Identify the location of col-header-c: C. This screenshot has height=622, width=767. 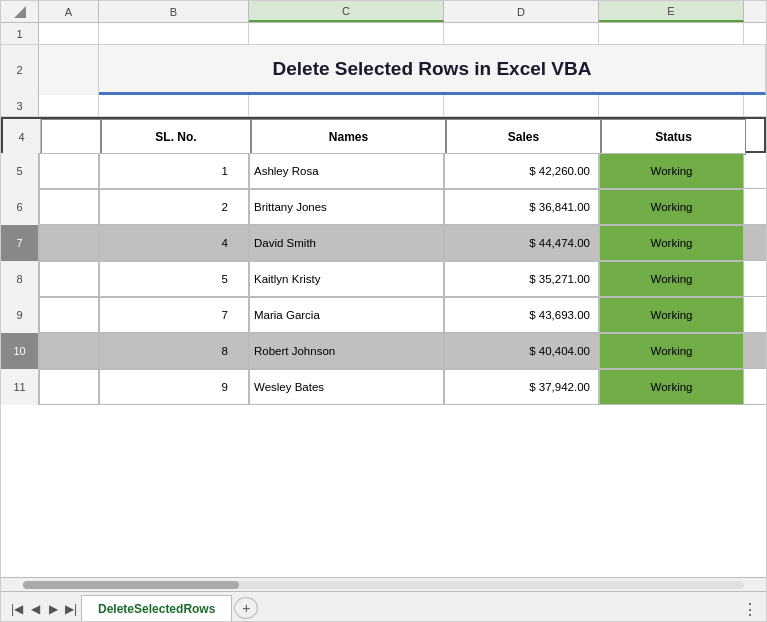
(346, 12).